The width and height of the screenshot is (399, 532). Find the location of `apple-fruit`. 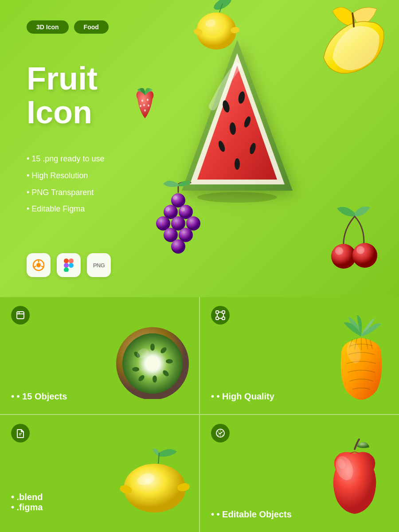

apple-fruit is located at coordinates (355, 477).